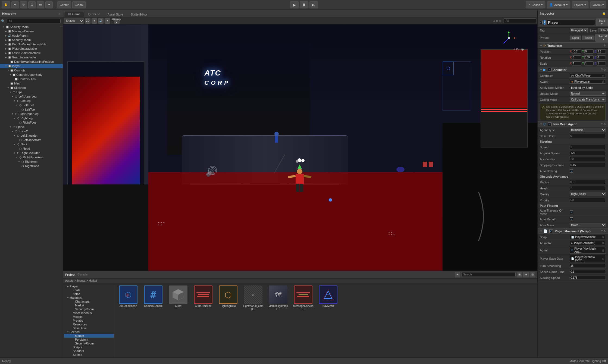 The image size is (608, 364). Describe the element at coordinates (601, 38) in the screenshot. I see `prefab-overrides-btn: Overrides ▾` at that location.